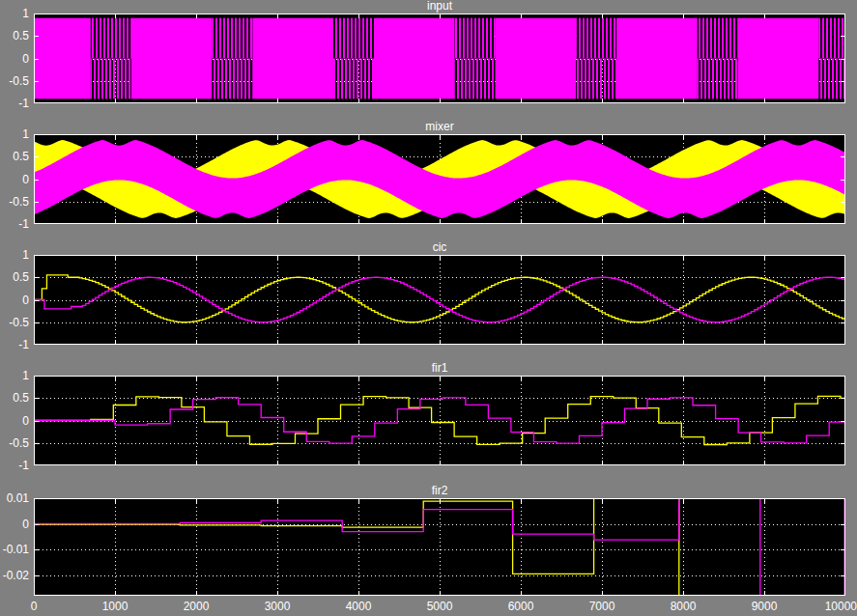 Image resolution: width=857 pixels, height=616 pixels. Describe the element at coordinates (683, 606) in the screenshot. I see `x-tick-label: 8000` at that location.